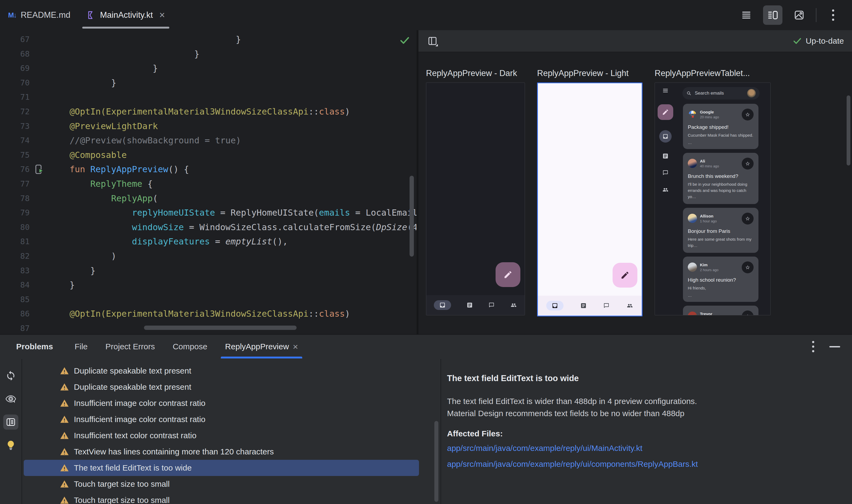 Image resolution: width=852 pixels, height=504 pixels. What do you see at coordinates (835, 347) in the screenshot?
I see `minimize-icon` at bounding box center [835, 347].